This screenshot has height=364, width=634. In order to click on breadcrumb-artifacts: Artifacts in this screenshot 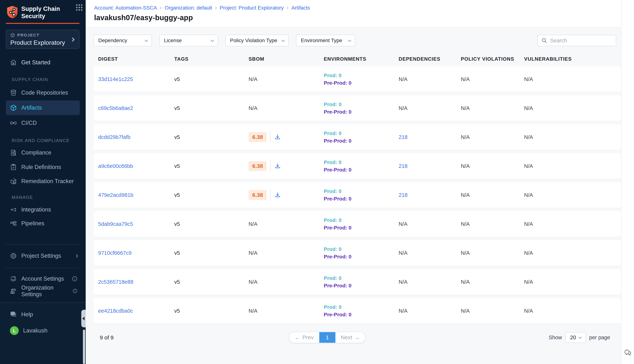, I will do `click(300, 8)`.